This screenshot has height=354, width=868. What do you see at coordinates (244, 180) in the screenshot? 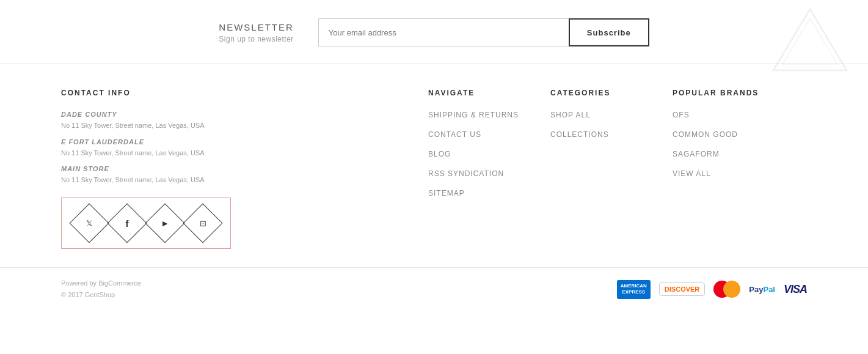
I see `location-3-address: No 11 Sky Tower, Street name, Las Vegas,…` at bounding box center [244, 180].